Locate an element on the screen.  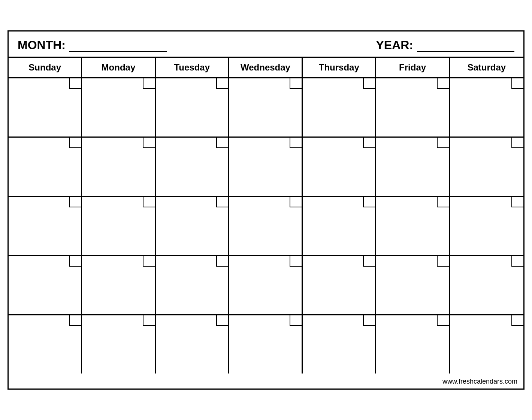
year-underline is located at coordinates (466, 47).